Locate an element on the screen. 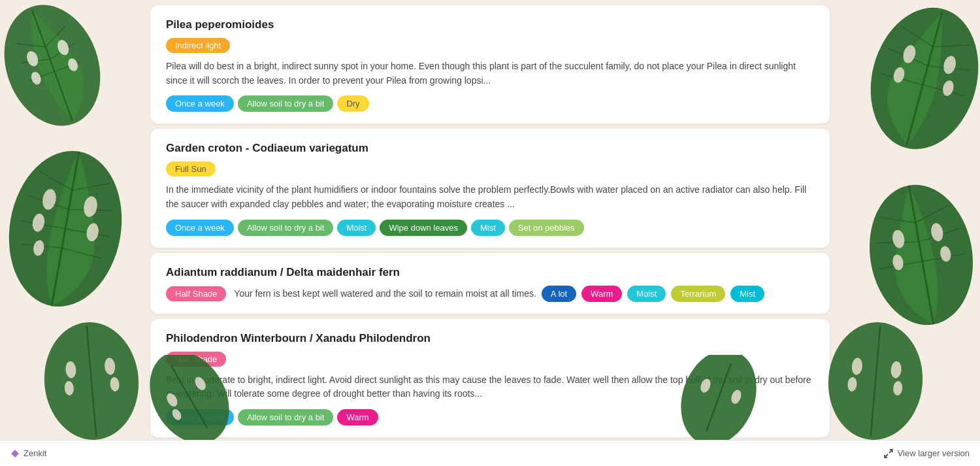 The width and height of the screenshot is (980, 466). expand-icon is located at coordinates (889, 454).